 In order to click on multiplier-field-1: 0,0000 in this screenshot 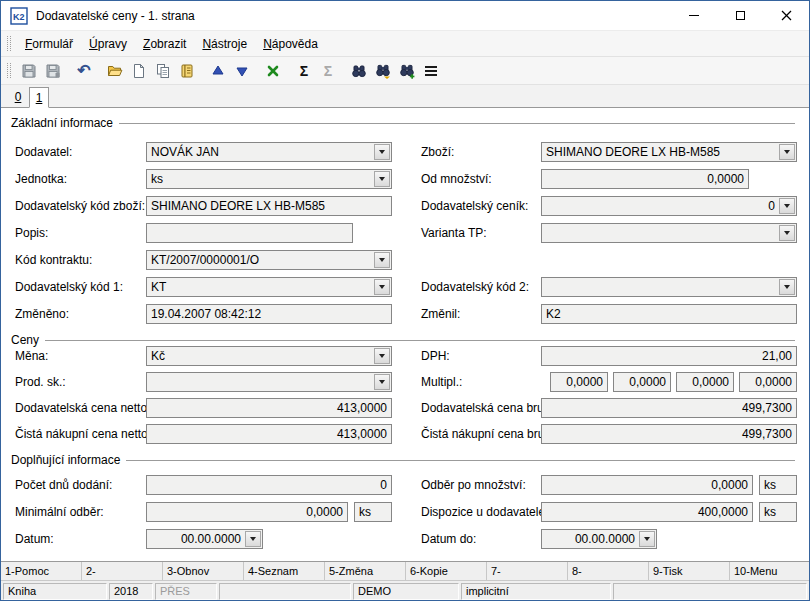, I will do `click(579, 382)`.